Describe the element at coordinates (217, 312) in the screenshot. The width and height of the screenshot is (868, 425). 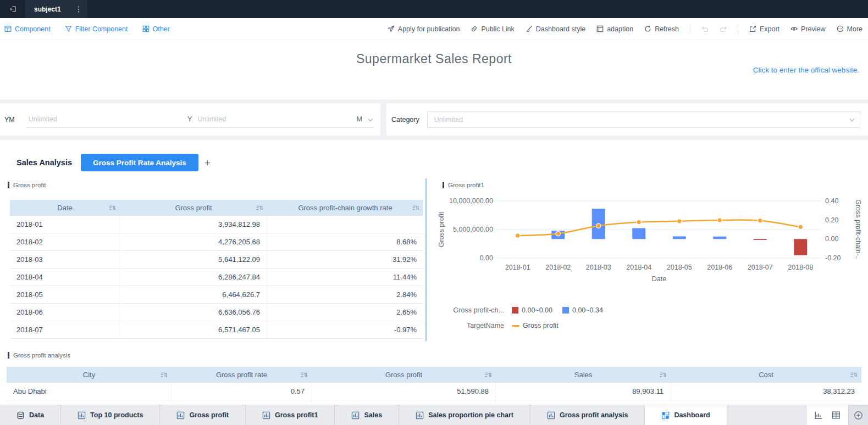
I see `table-row: 2018-066,636,056.762.65%` at that location.